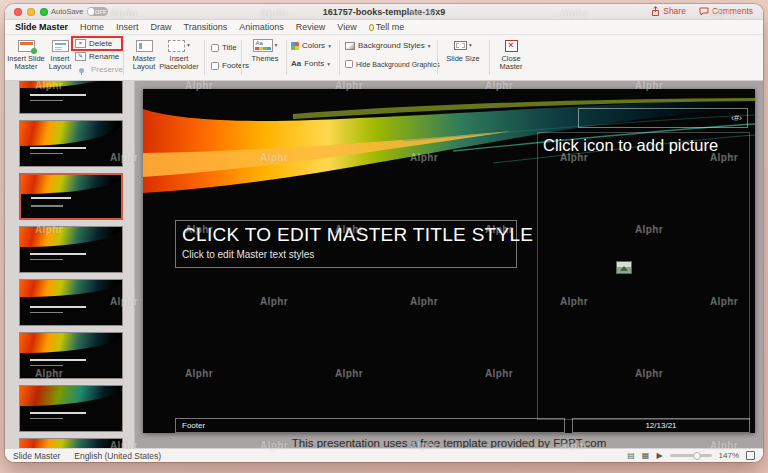  What do you see at coordinates (697, 456) in the screenshot?
I see `zoom-slider-knob` at bounding box center [697, 456].